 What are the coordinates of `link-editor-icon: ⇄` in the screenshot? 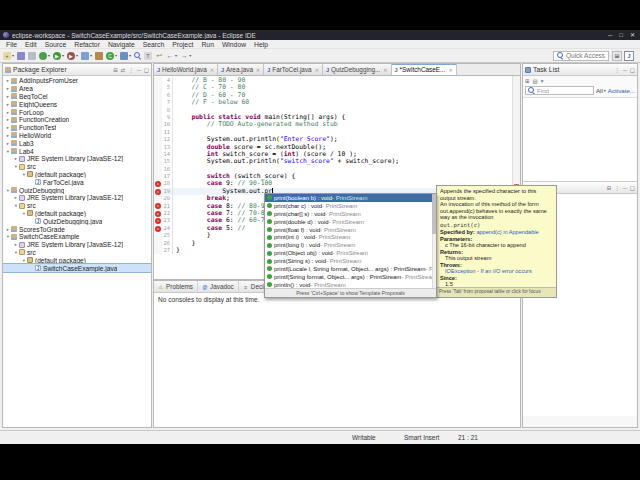 It's located at (124, 70).